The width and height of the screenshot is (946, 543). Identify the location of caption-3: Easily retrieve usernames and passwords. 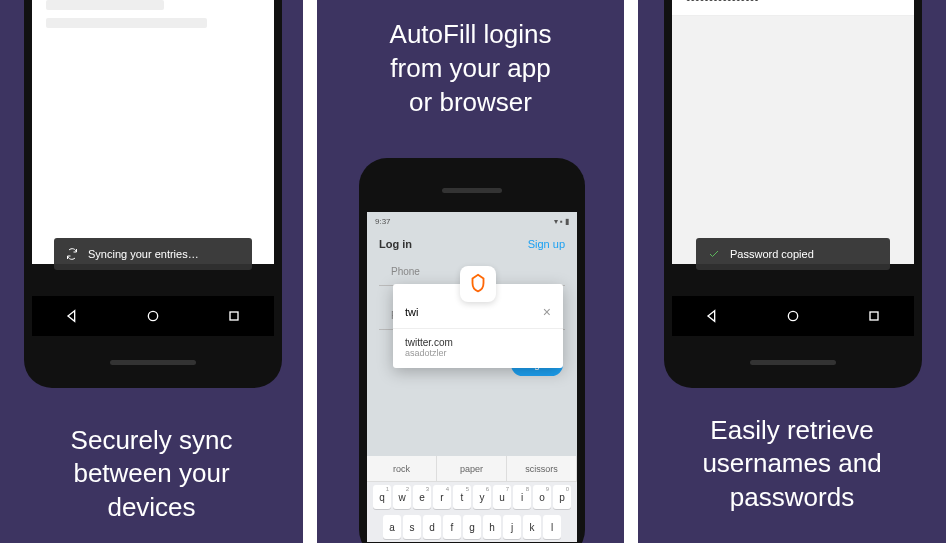
(792, 464).